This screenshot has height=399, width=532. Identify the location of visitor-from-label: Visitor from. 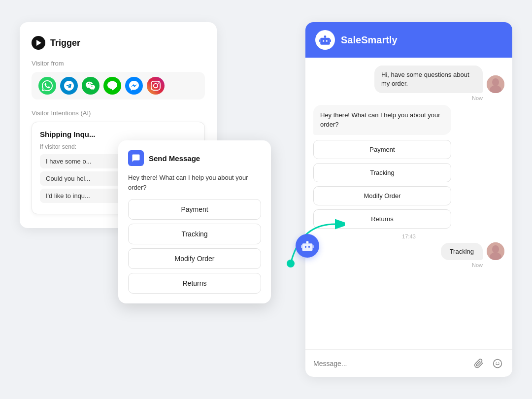
(118, 63).